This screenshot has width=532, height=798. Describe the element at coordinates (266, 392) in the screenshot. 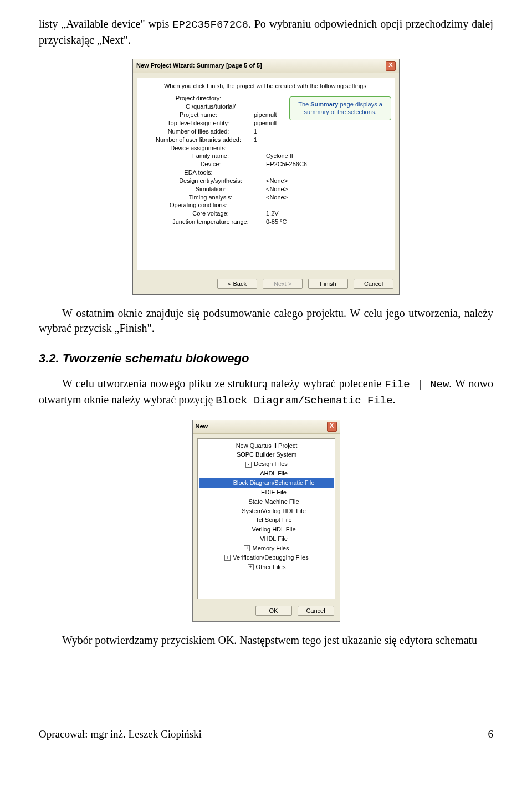

I see `paragraph-3: W celu utworzenia nowego pliku ze strukt…` at that location.